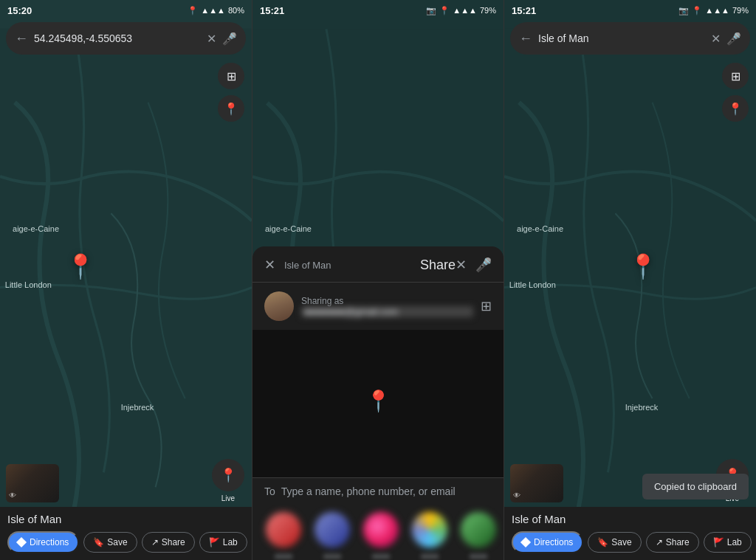 This screenshot has height=560, width=756. What do you see at coordinates (488, 10) in the screenshot?
I see `middle-battery: 79%` at bounding box center [488, 10].